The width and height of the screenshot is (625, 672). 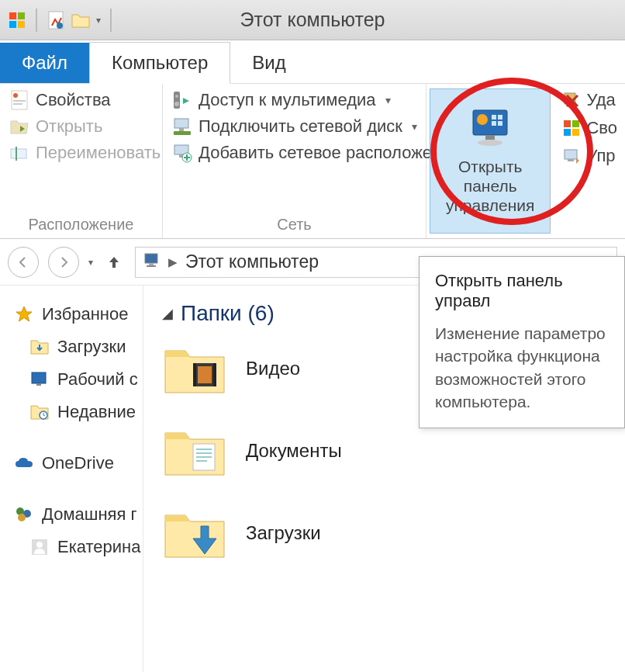 I want to click on folder-item-downloads: Загрузки, so click(x=385, y=533).